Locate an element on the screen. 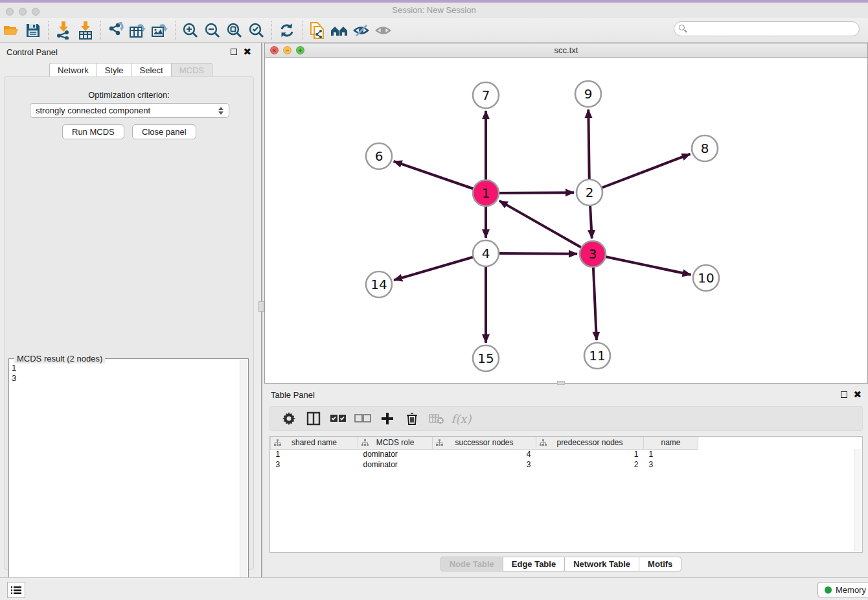  toolbar-separator is located at coordinates (175, 30).